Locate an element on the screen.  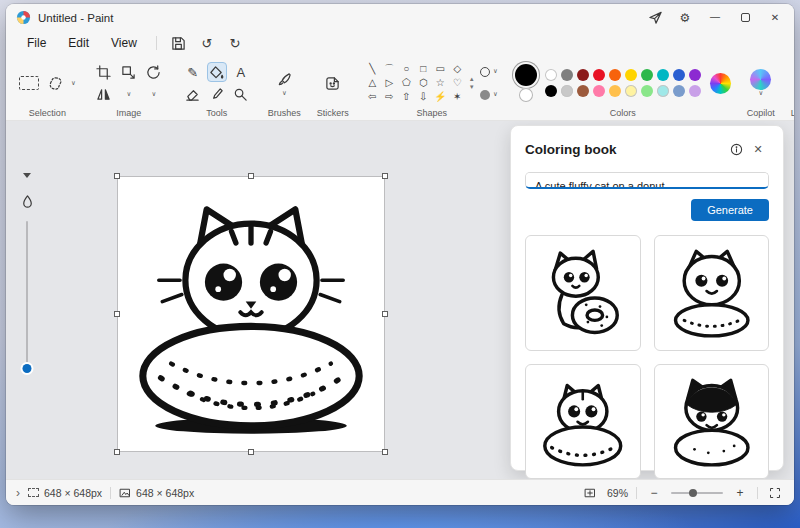
redo-button: ↻ is located at coordinates (235, 43).